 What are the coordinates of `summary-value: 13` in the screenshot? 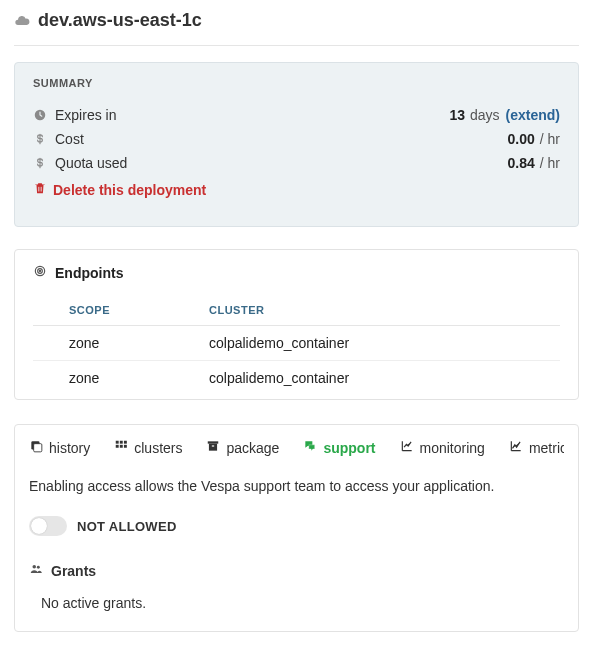 It's located at (457, 115).